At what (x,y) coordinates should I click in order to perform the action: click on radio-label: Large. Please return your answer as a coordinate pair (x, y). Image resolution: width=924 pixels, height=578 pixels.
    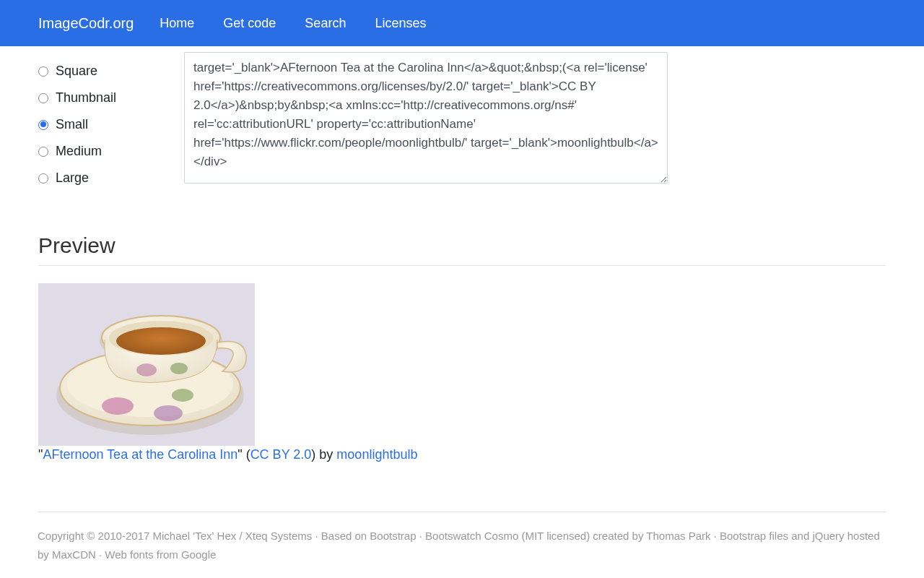
    Looking at the image, I should click on (72, 178).